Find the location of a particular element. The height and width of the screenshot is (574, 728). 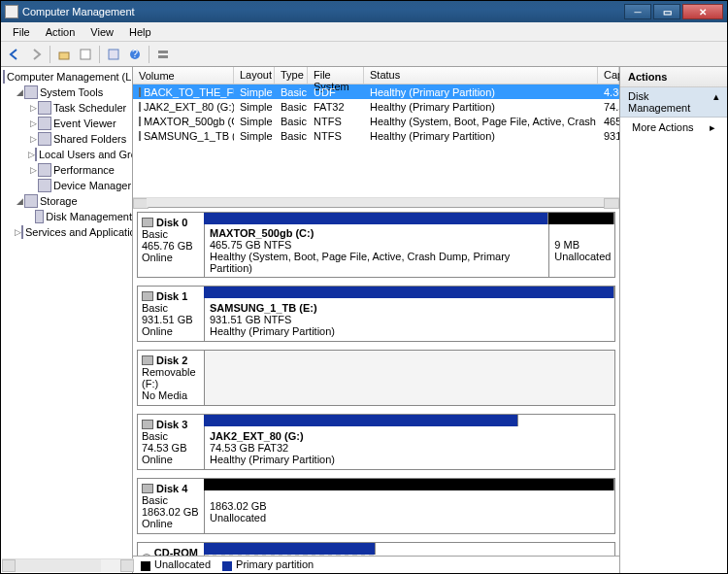

minimize-button: ─ is located at coordinates (638, 12).